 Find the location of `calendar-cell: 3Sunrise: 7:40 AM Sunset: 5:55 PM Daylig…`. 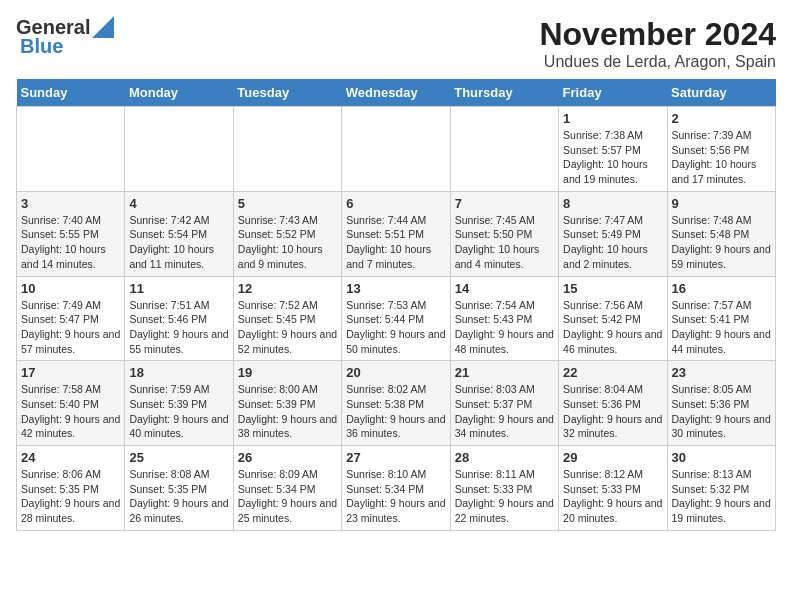

calendar-cell: 3Sunrise: 7:40 AM Sunset: 5:55 PM Daylig… is located at coordinates (71, 234).